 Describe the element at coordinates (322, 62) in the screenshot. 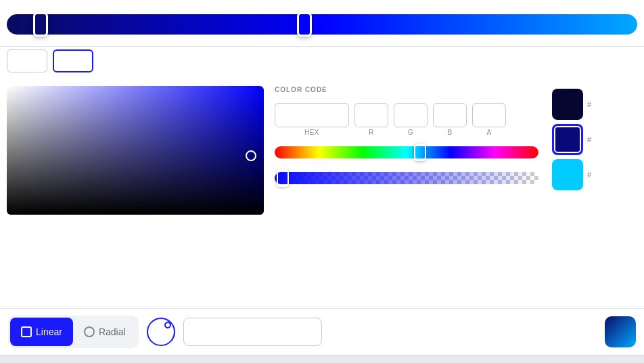

I see `stop-values-row: 0 35` at that location.